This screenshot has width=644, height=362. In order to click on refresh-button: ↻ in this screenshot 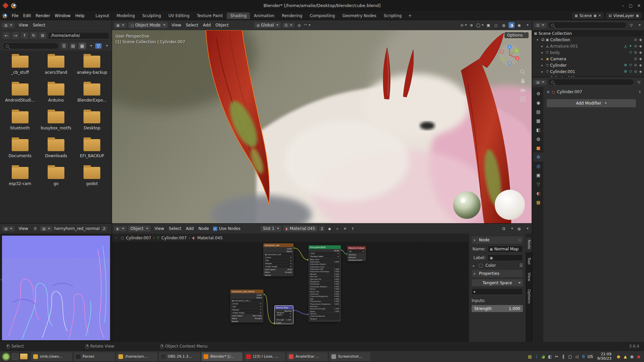, I will do `click(34, 36)`.